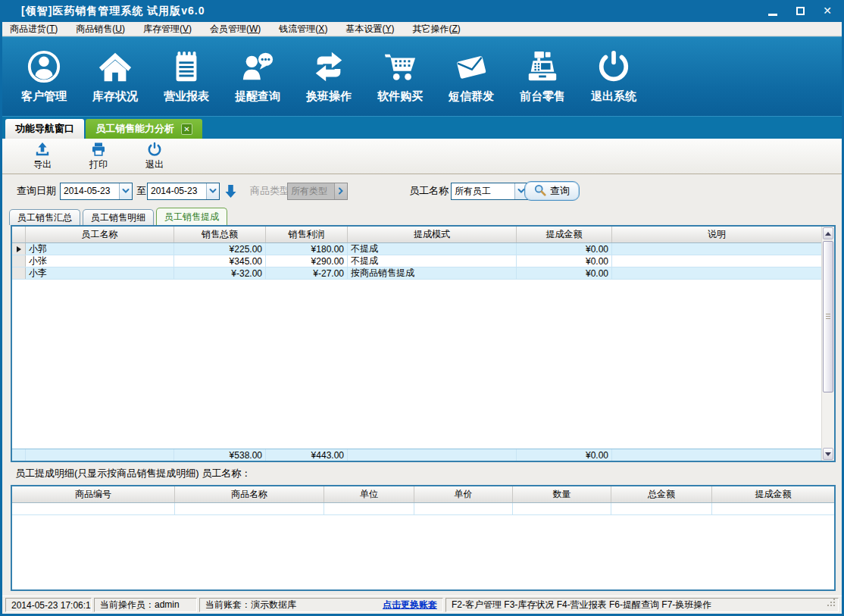 This screenshot has width=844, height=616. What do you see at coordinates (422, 191) in the screenshot?
I see `query-bar: 查询日期： 2014-05-23 至 2014-05-23 商品类型： 所有类型…` at bounding box center [422, 191].